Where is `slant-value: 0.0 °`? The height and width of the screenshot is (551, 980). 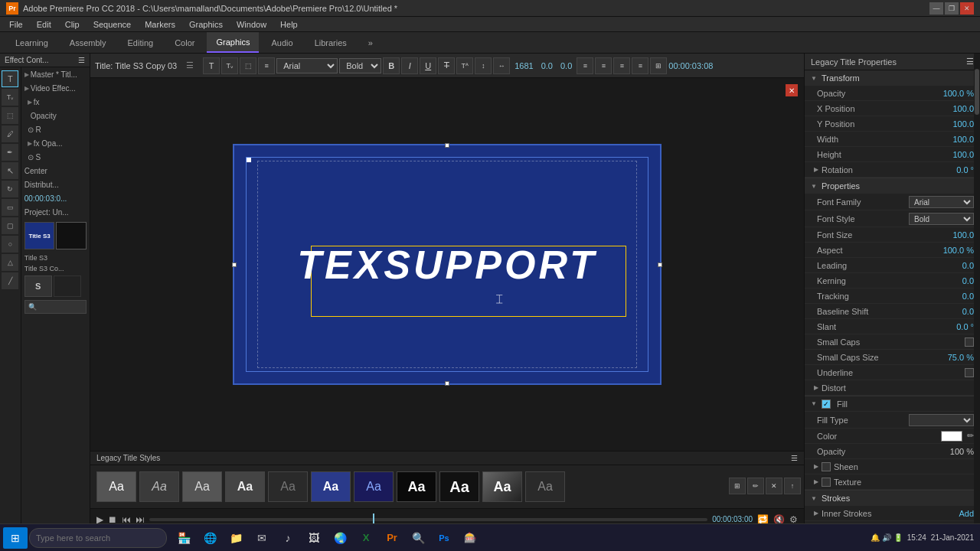
slant-value: 0.0 ° is located at coordinates (951, 327).